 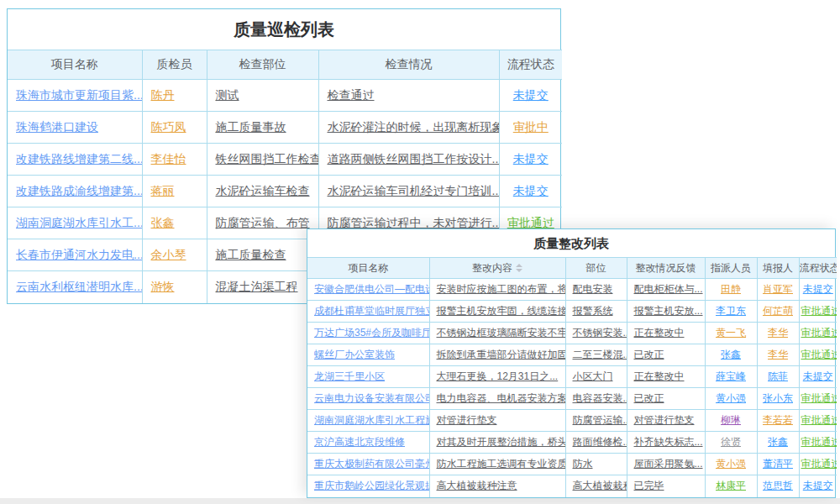 What do you see at coordinates (665, 333) in the screenshot?
I see `rectify-feedback-cell: 正在整改中` at bounding box center [665, 333].